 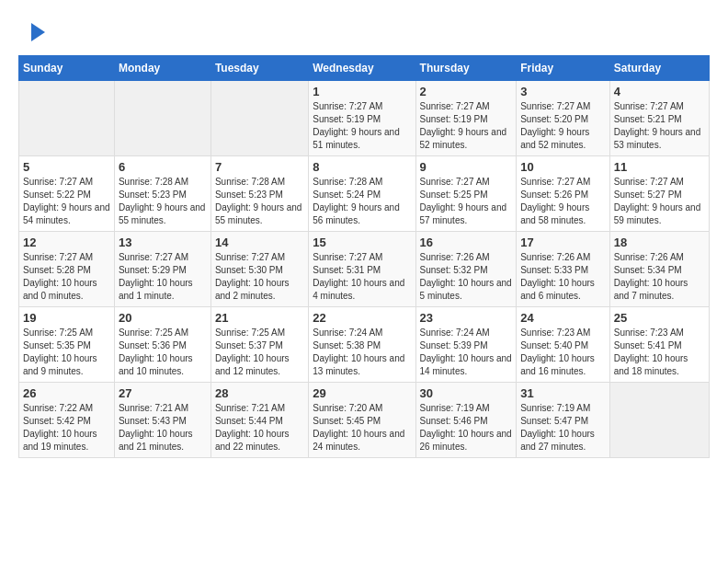 What do you see at coordinates (563, 126) in the screenshot?
I see `day-info: Sunrise: 7:27 AM Sunset: 5:20 PM Dayligh…` at bounding box center [563, 126].